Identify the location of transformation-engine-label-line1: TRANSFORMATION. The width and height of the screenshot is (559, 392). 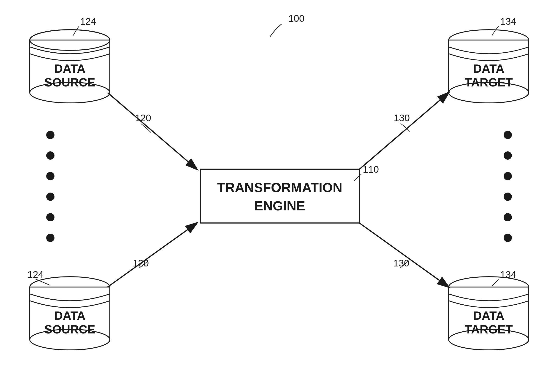
(280, 187).